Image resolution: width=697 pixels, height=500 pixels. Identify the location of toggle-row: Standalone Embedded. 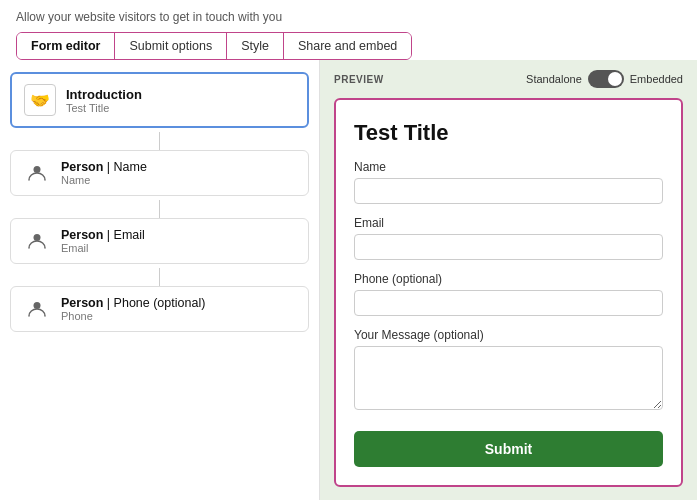
(604, 79).